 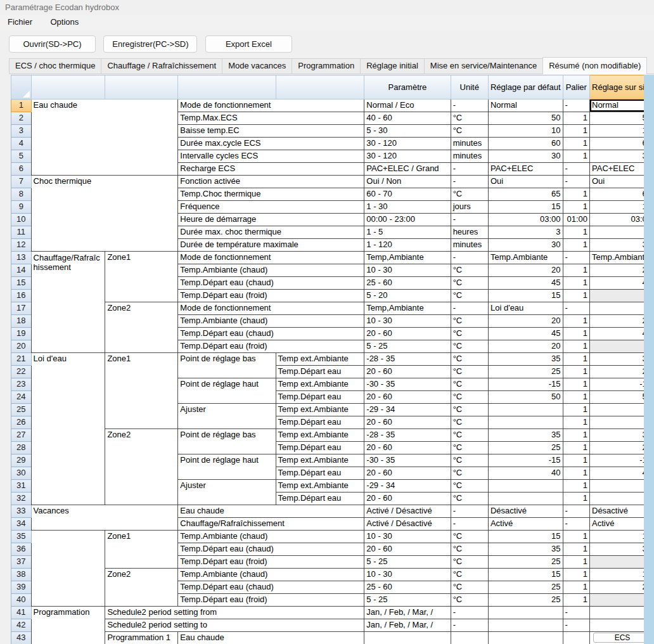 What do you see at coordinates (271, 119) in the screenshot?
I see `table-cell: Temp.Max.ECS` at bounding box center [271, 119].